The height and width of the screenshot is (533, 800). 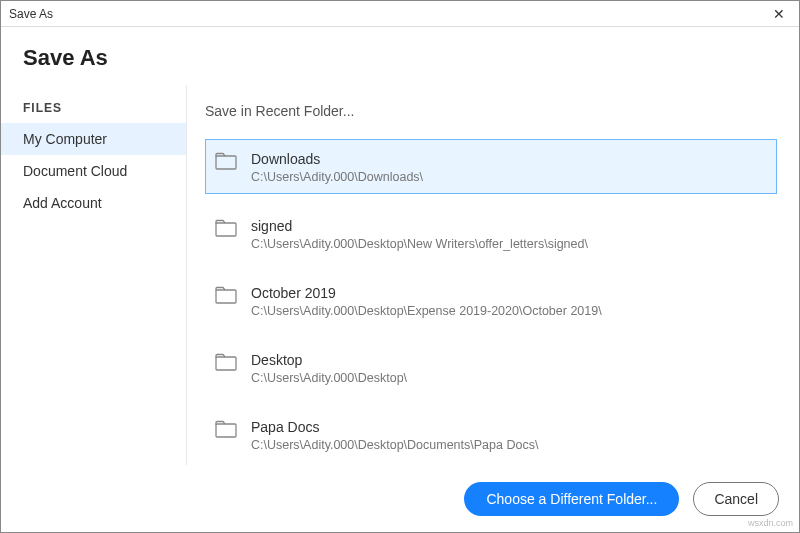 I want to click on folder-item-signed: signed C:\Users\Adity.000\Desktop\New Wr…, so click(x=491, y=234).